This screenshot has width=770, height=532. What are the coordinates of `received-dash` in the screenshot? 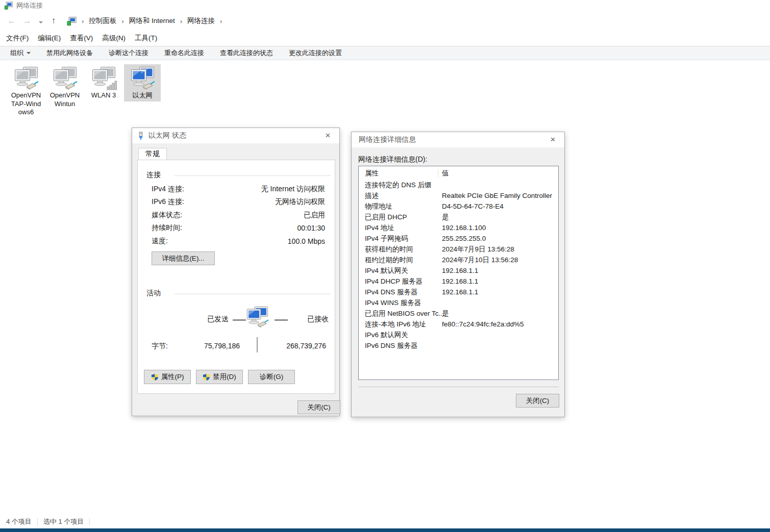 It's located at (281, 320).